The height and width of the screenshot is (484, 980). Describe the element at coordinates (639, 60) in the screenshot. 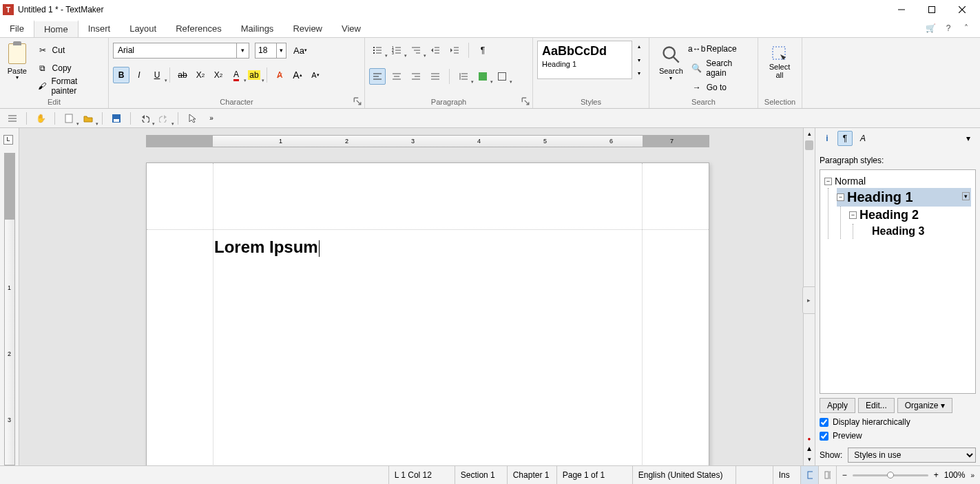

I see `style-gallery-scroll: ▴ ▾ ▾` at that location.